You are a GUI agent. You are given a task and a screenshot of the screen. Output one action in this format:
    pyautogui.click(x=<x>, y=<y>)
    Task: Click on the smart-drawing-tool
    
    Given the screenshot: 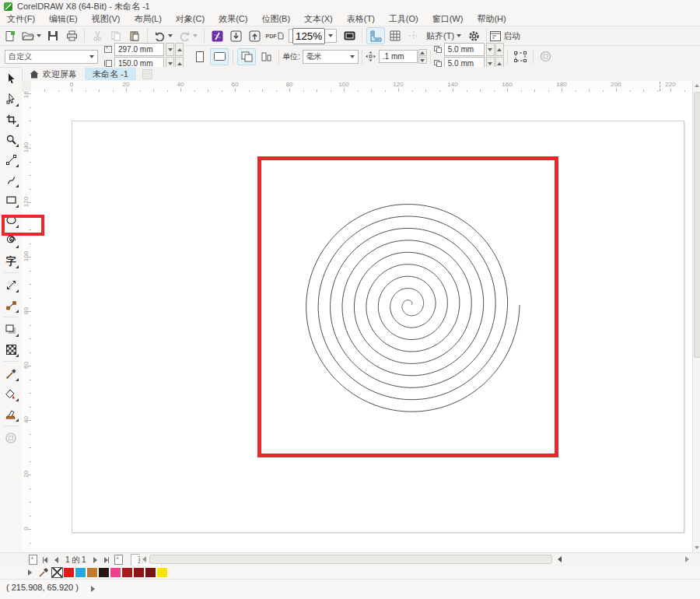 What is the action you would take?
    pyautogui.click(x=11, y=180)
    